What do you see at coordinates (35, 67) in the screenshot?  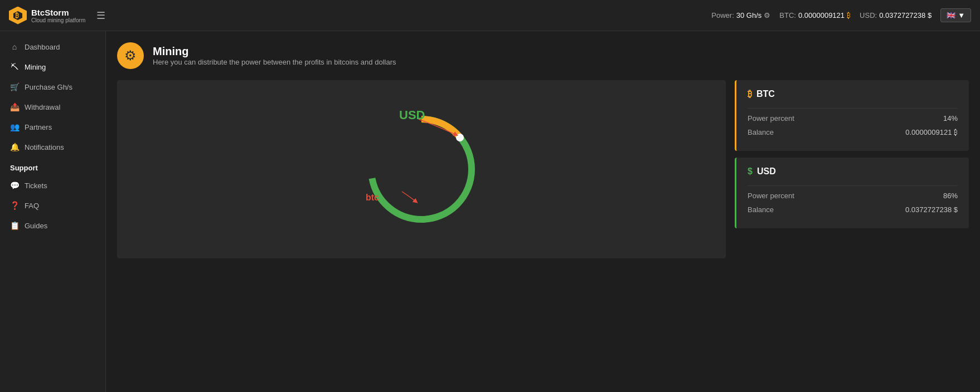 I see `sidebar-label-mining: Mining` at bounding box center [35, 67].